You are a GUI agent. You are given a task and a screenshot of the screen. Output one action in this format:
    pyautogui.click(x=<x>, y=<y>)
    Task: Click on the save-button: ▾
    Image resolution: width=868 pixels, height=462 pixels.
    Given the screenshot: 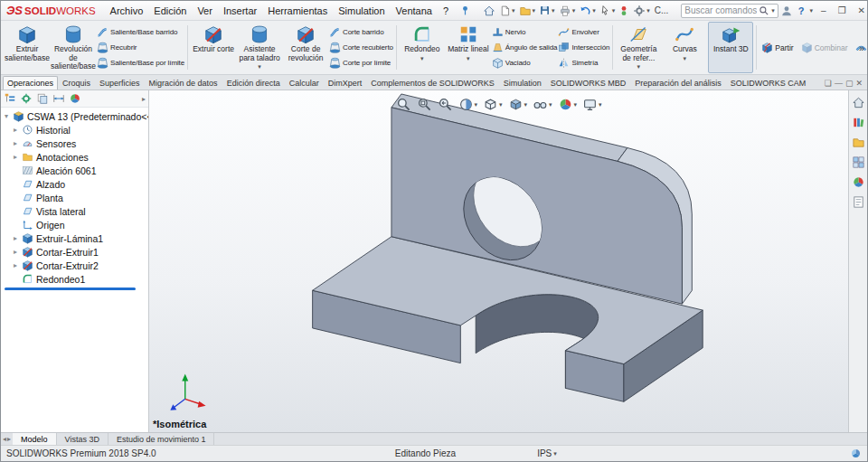 What is the action you would take?
    pyautogui.click(x=547, y=11)
    